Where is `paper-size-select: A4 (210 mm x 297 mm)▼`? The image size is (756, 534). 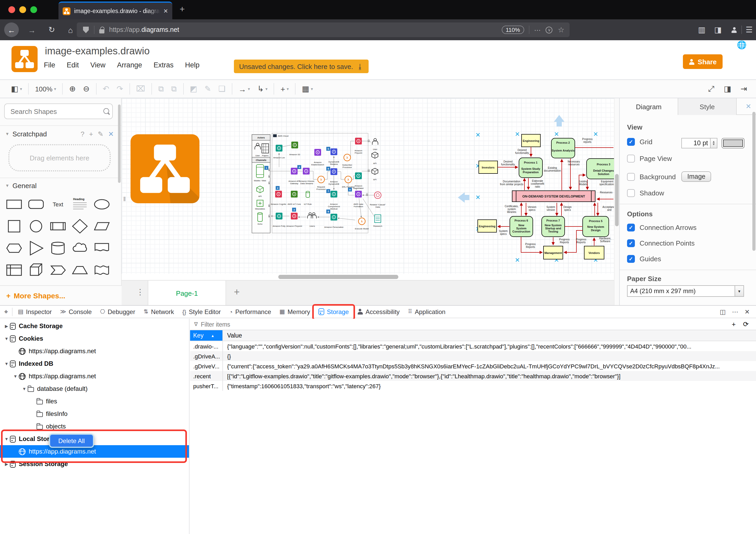 paper-size-select: A4 (210 mm x 297 mm)▼ is located at coordinates (686, 291).